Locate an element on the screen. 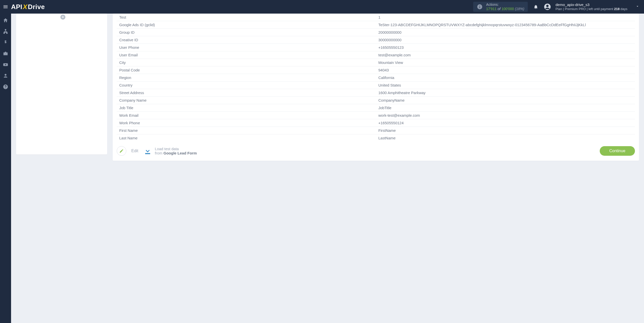 The height and width of the screenshot is (323, 644). table-row: Work Emailwork-test@example.com is located at coordinates (376, 115).